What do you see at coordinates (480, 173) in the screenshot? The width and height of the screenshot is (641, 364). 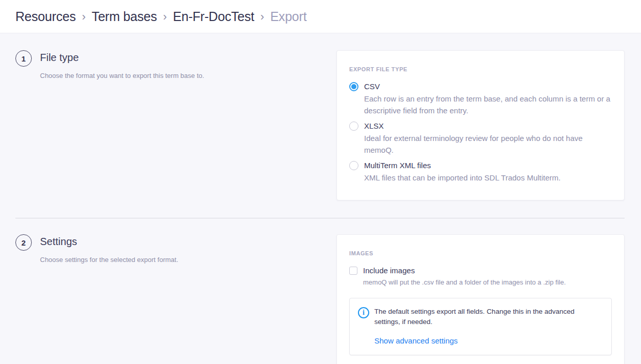 I see `radio-option-multiterm-xml: MultiTerm XML files XML files that can b…` at bounding box center [480, 173].